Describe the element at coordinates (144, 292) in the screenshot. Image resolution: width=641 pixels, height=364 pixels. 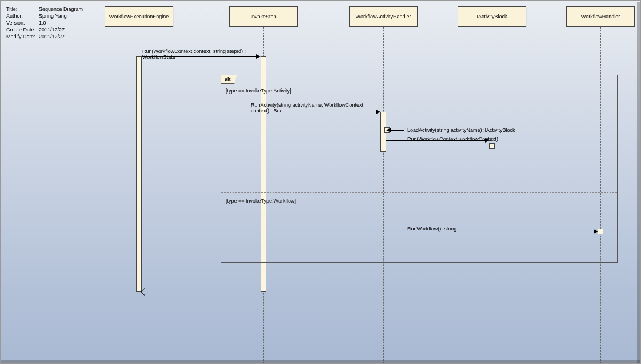
I see `return-arrow-head-icon` at that location.